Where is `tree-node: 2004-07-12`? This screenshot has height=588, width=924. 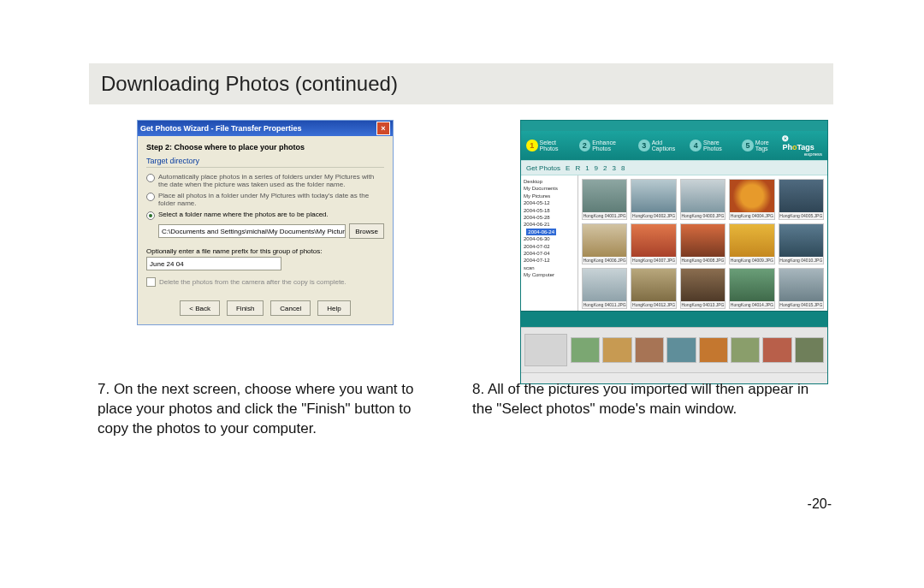
tree-node: 2004-07-12 is located at coordinates (549, 260).